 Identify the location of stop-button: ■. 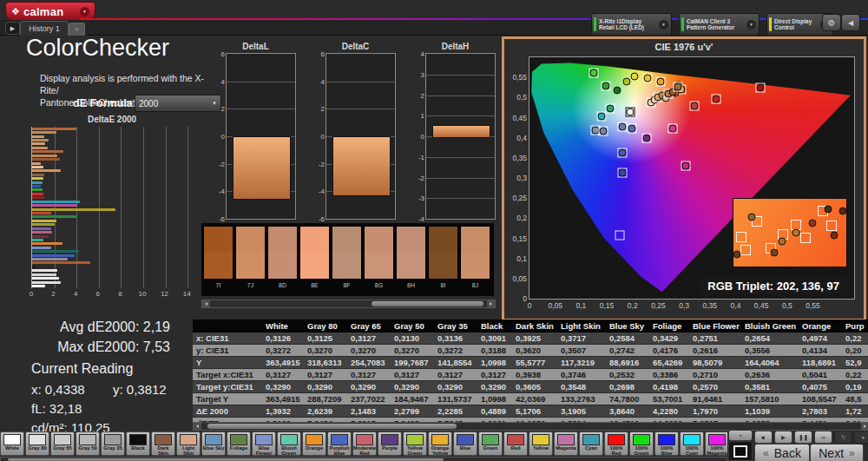
(764, 438).